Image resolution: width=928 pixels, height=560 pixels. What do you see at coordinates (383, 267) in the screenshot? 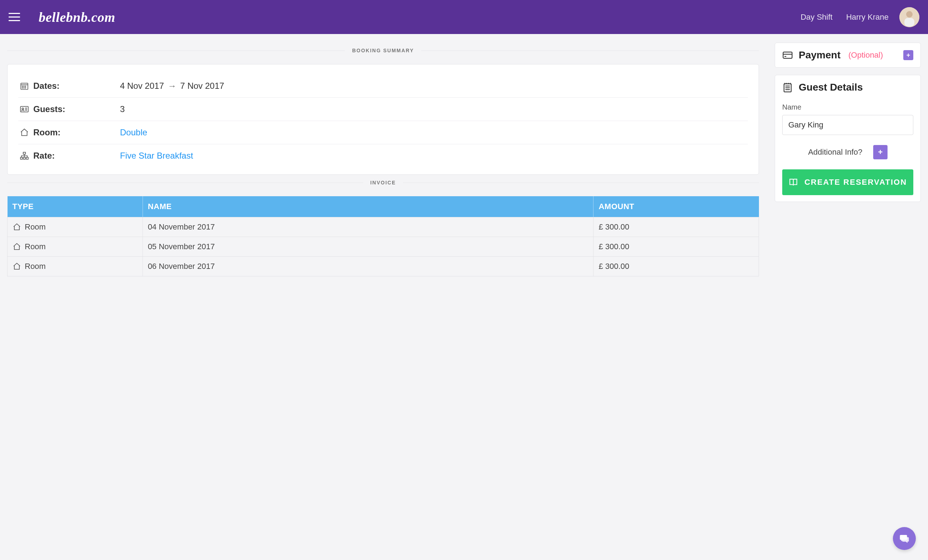
I see `table-row: Room06 November 2017£ 300.00` at bounding box center [383, 267].